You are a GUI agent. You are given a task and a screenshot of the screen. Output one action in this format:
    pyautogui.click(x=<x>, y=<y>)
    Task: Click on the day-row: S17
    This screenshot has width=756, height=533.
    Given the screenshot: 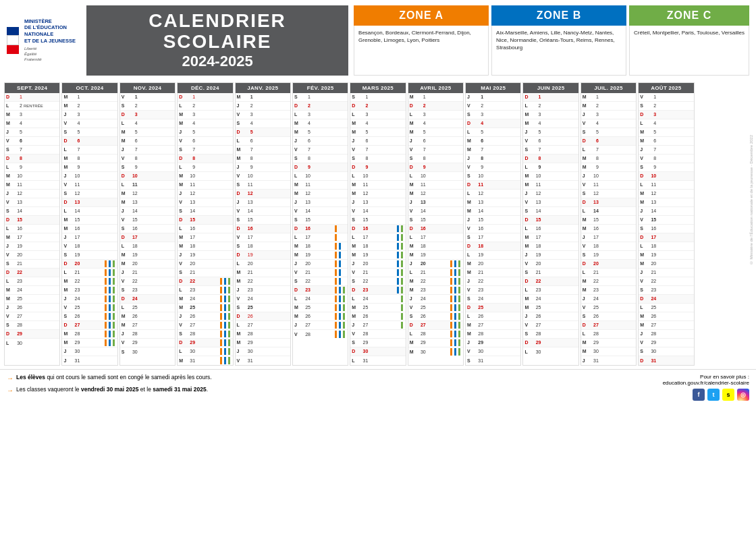 What is the action you would take?
    pyautogui.click(x=493, y=237)
    